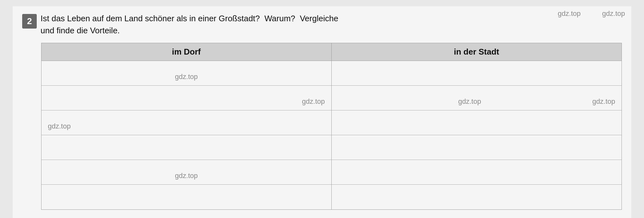 This screenshot has width=644, height=218. What do you see at coordinates (331, 25) in the screenshot?
I see `question-text: Ist das Leben auf dem Land schöner als i…` at bounding box center [331, 25].